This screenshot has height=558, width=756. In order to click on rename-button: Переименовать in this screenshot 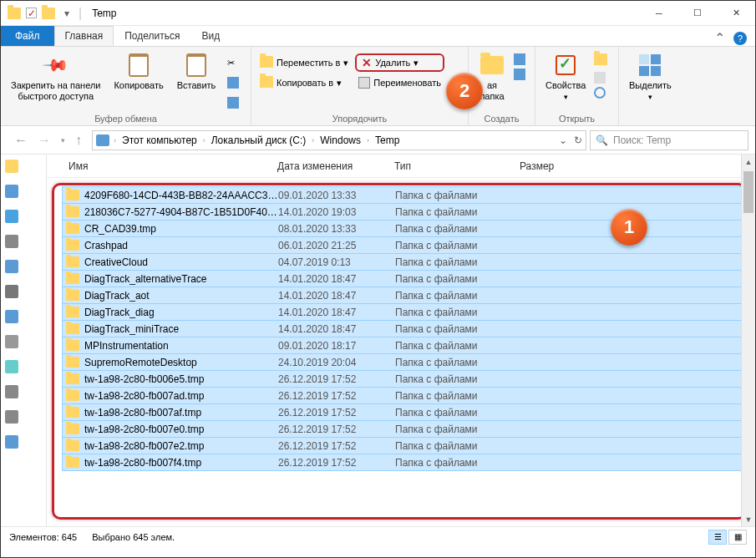, I will do `click(399, 83)`.